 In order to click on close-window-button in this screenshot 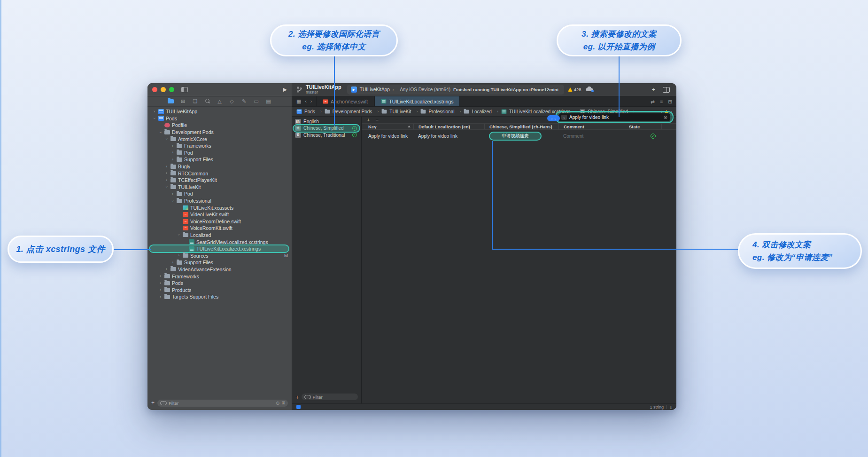, I will do `click(155, 89)`.